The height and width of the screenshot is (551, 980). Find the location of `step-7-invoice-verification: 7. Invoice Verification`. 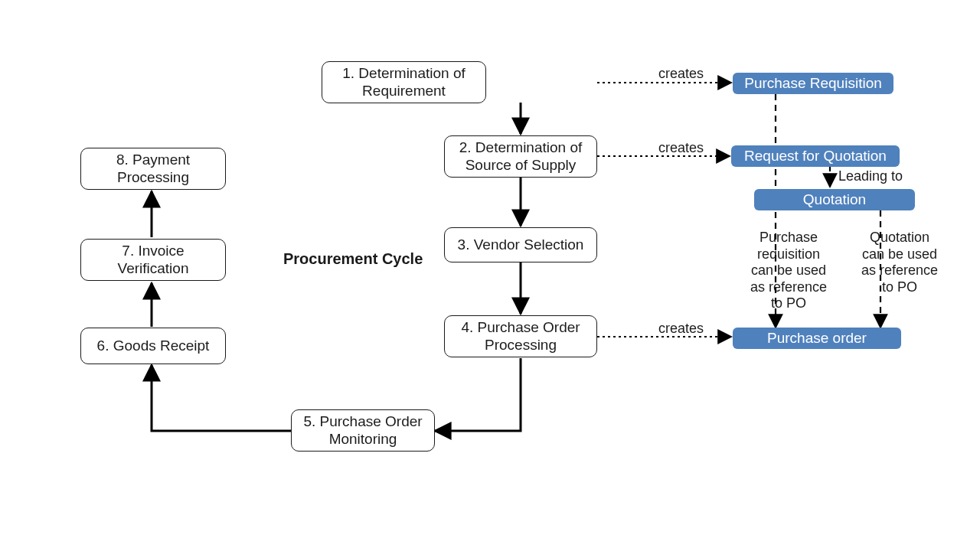

step-7-invoice-verification: 7. Invoice Verification is located at coordinates (153, 260).